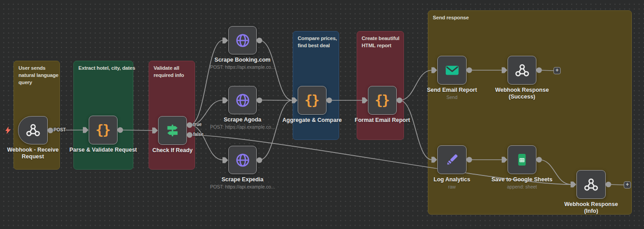  I want to click on switch-icon, so click(172, 130).